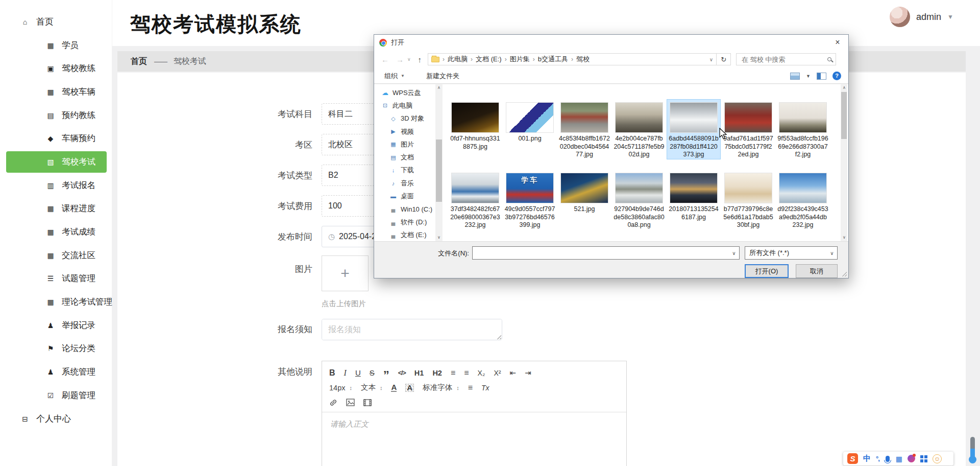  Describe the element at coordinates (56, 138) in the screenshot. I see `sidebar-item-vehicle-booking: ◆车辆预约` at that location.